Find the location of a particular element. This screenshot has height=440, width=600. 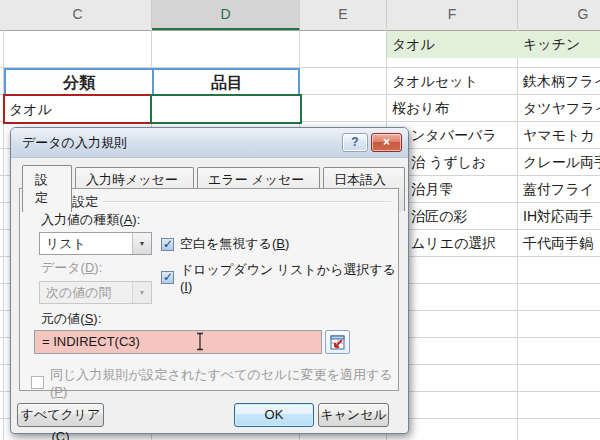

group-divider is located at coordinates (247, 202).